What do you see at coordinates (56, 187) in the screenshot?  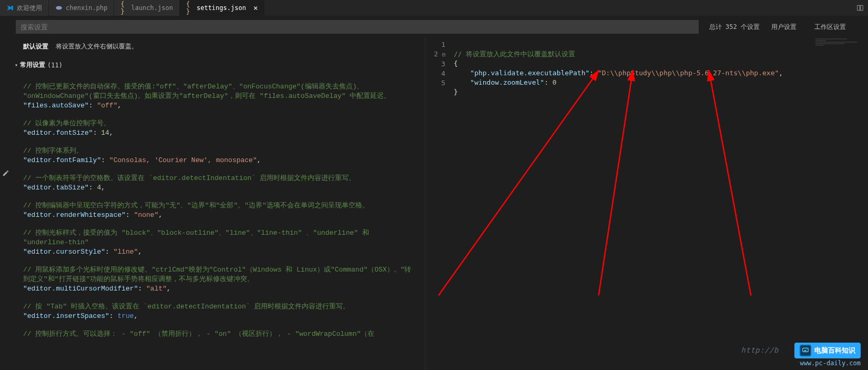 I see `setting-key: "editor.tabSize"` at bounding box center [56, 187].